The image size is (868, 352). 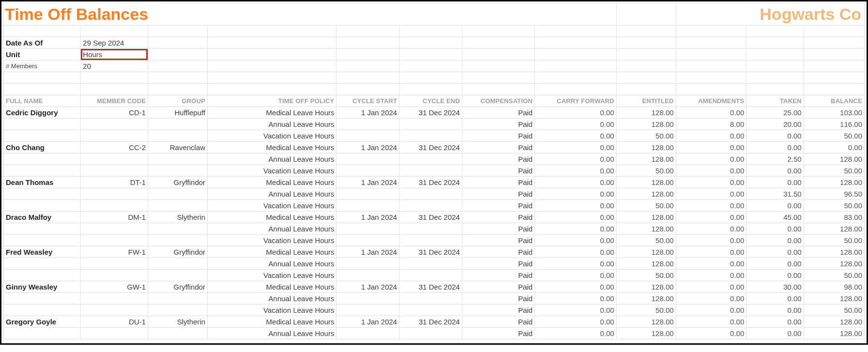 I want to click on table-row: Dean ThomasDT-1GryffindorMedical Leave H…, so click(x=434, y=183).